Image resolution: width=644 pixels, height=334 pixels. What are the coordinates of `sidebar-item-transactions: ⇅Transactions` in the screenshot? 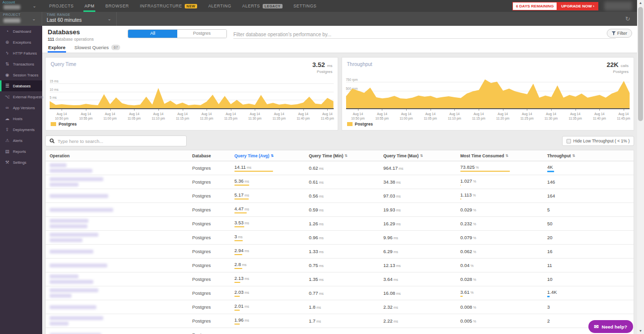 It's located at (21, 64).